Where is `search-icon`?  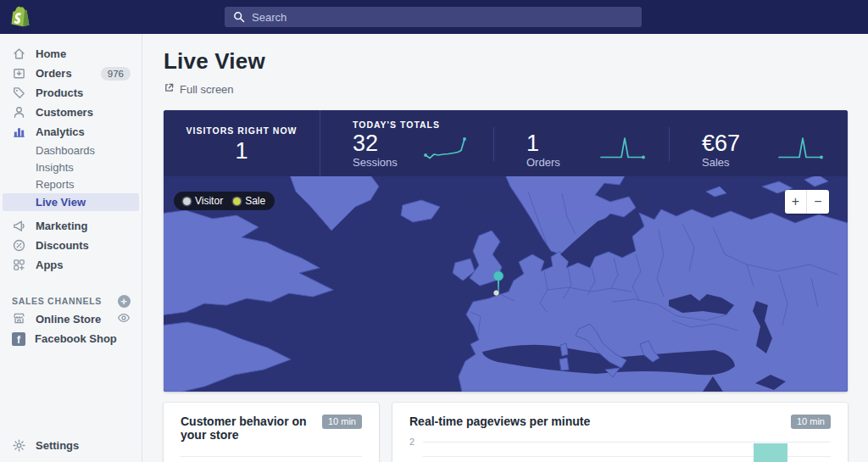
search-icon is located at coordinates (239, 17).